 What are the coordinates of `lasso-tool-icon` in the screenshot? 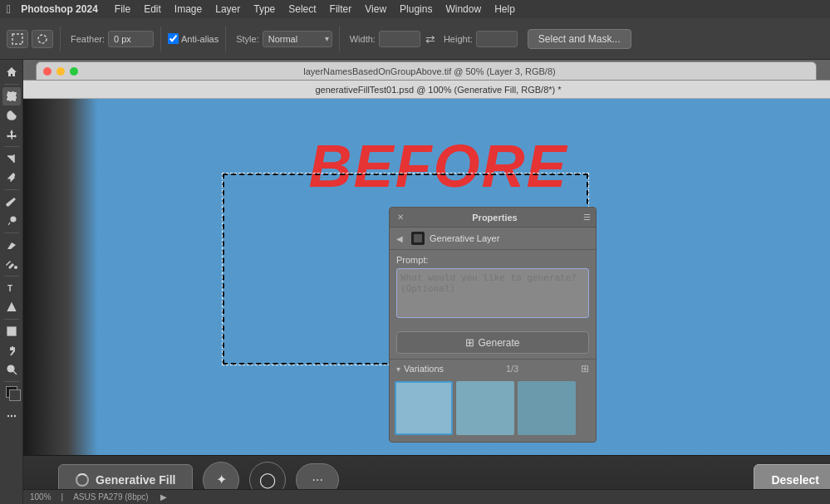 It's located at (12, 115).